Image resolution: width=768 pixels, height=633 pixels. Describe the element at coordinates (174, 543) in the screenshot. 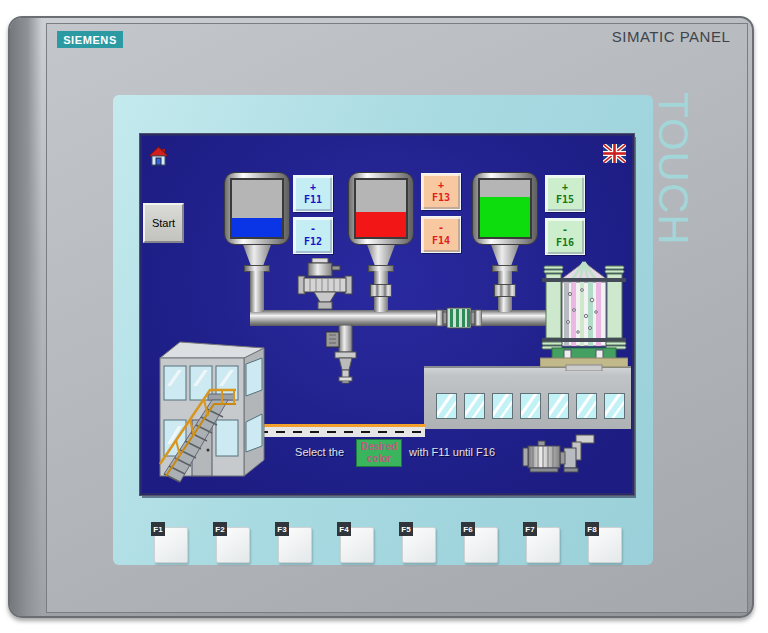

I see `function-key-f1: F1` at that location.